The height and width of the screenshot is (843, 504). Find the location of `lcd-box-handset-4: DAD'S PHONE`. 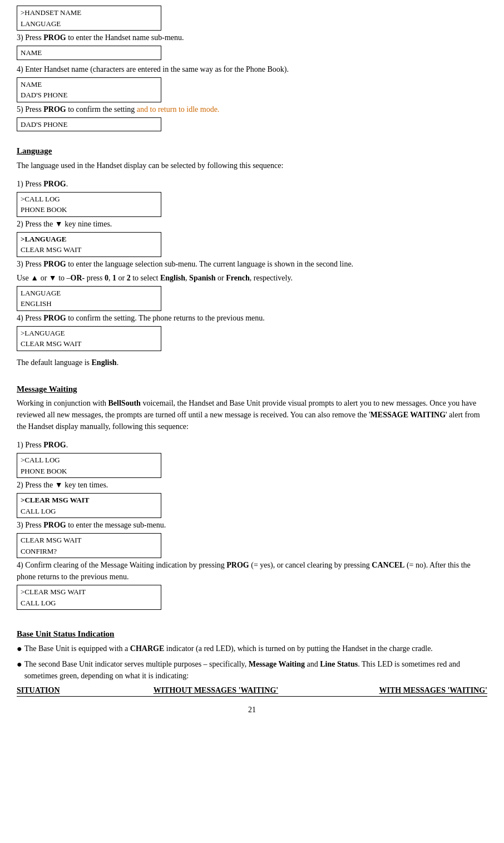

lcd-box-handset-4: DAD'S PHONE is located at coordinates (89, 125).